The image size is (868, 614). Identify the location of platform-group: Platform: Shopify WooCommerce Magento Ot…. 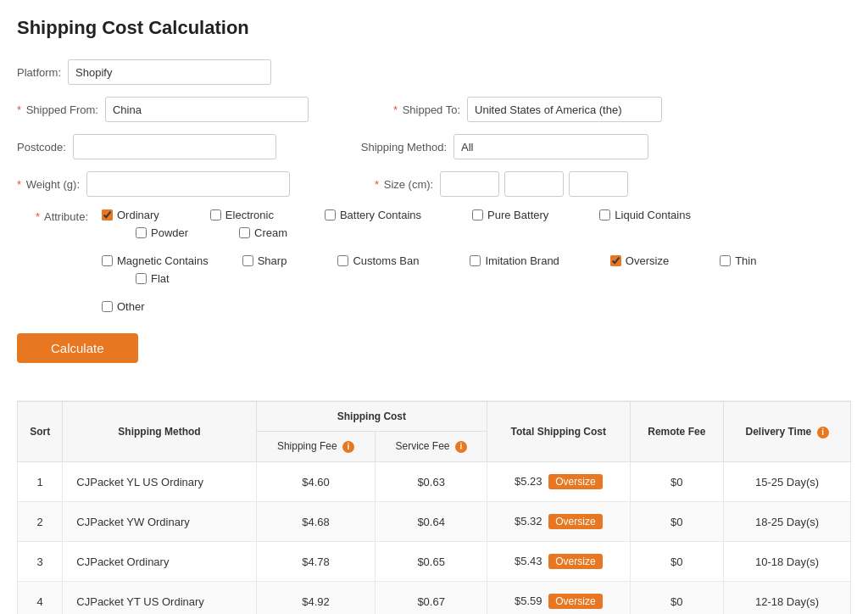
(144, 72).